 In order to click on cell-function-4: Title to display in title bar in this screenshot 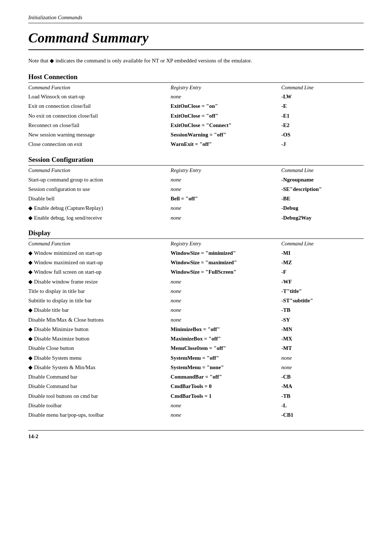, I will do `click(99, 291)`.